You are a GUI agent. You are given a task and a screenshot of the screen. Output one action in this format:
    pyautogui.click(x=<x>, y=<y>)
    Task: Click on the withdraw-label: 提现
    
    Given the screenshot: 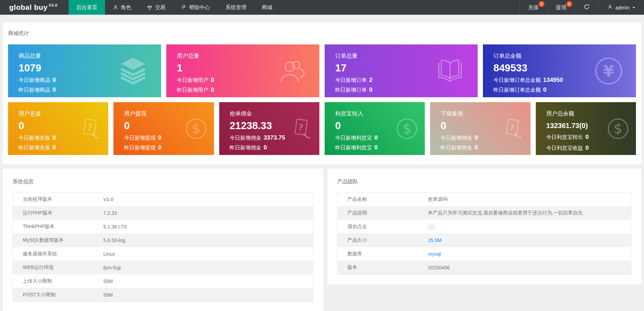 What is the action you would take?
    pyautogui.click(x=561, y=8)
    